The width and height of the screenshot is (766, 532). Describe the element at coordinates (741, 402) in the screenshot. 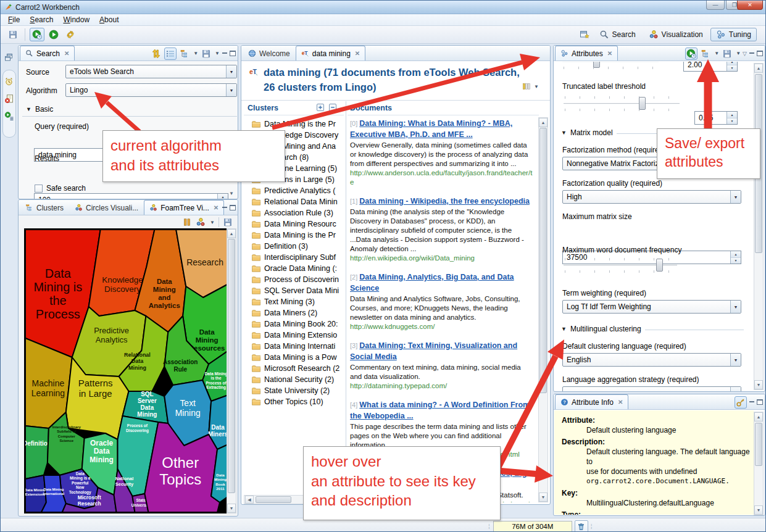

I see `link-attribute-button` at that location.